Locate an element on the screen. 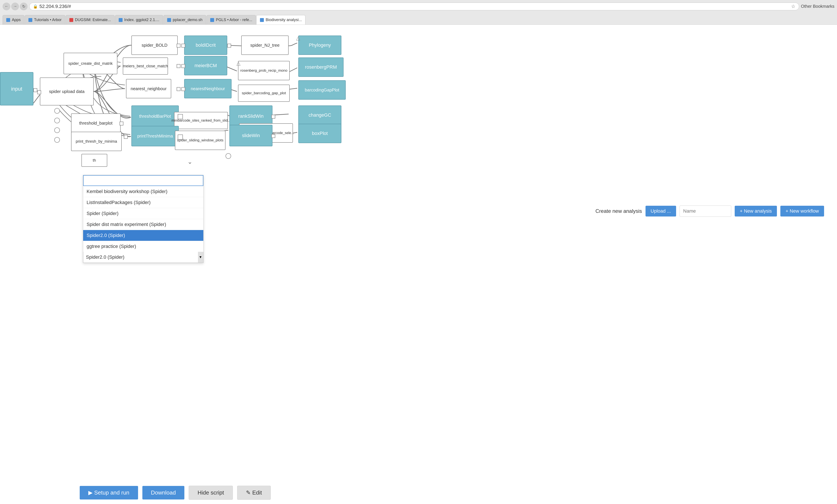 This screenshot has width=837, height=504. dropdown-item-spider: Spider (Spider) is located at coordinates (143, 213).